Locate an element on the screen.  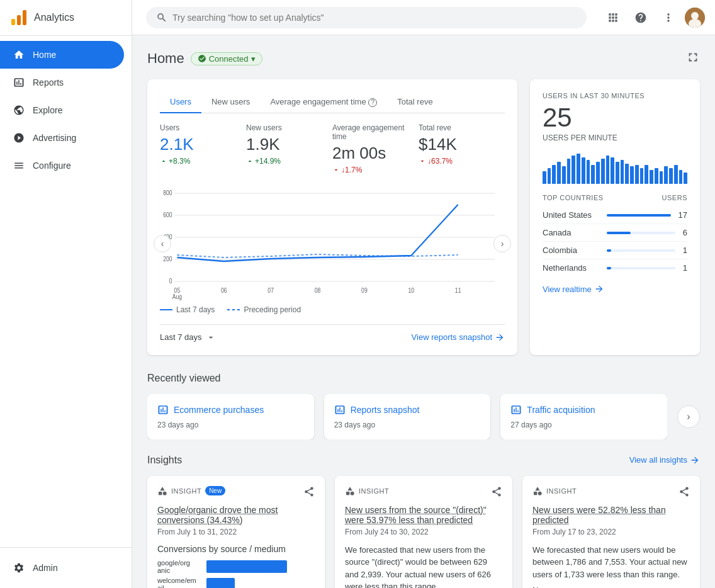
search-bar is located at coordinates (366, 18).